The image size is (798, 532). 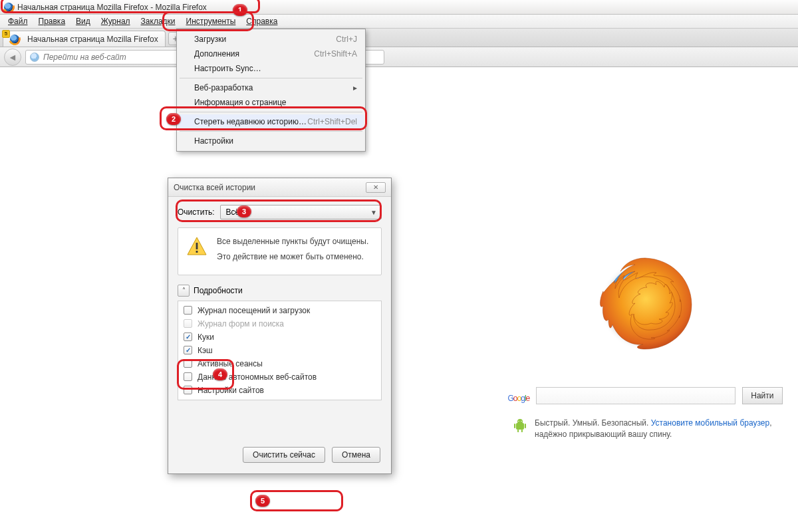 What do you see at coordinates (271, 102) in the screenshot?
I see `menuitem-pageinfo: Информация о странице` at bounding box center [271, 102].